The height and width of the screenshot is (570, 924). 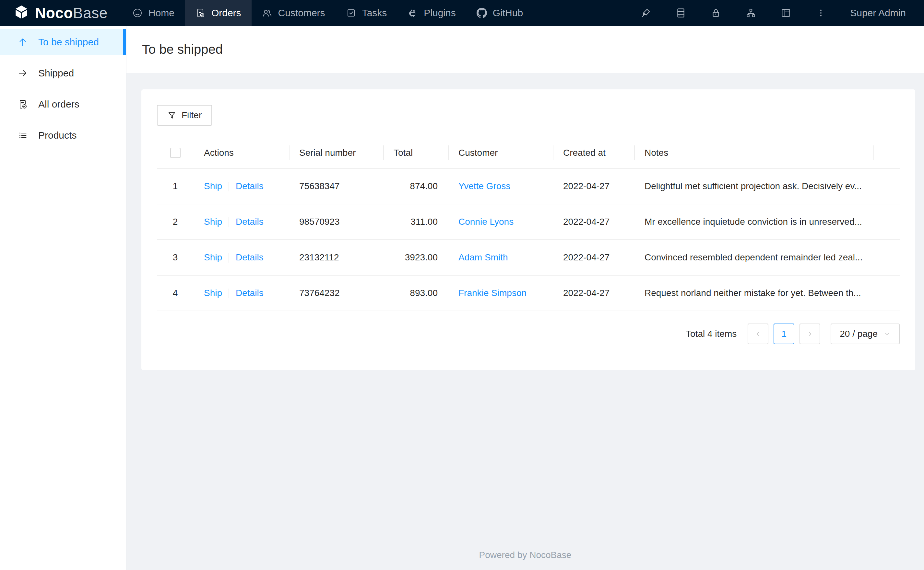 I want to click on prev-page-button, so click(x=758, y=334).